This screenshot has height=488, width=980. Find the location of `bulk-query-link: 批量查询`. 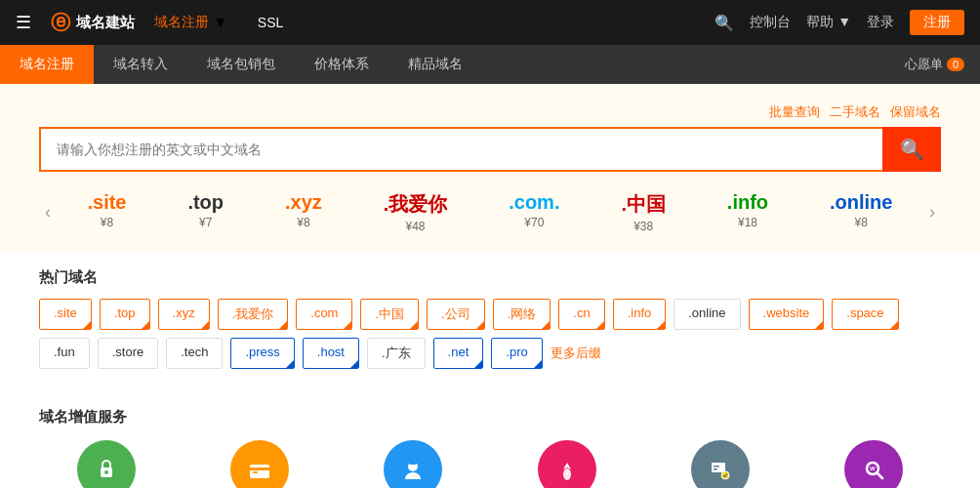

bulk-query-link: 批量查询 is located at coordinates (795, 112).